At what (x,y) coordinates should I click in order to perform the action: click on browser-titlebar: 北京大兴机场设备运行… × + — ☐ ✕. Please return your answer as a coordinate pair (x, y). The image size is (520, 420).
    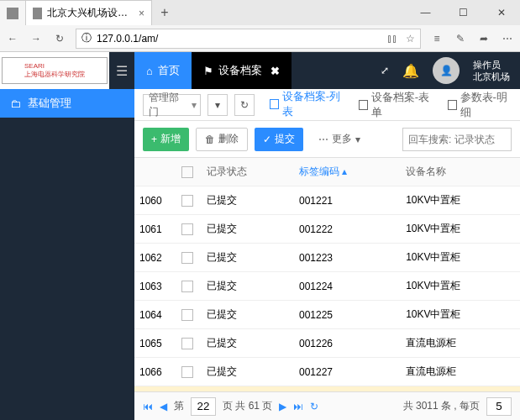
    Looking at the image, I should click on (260, 13).